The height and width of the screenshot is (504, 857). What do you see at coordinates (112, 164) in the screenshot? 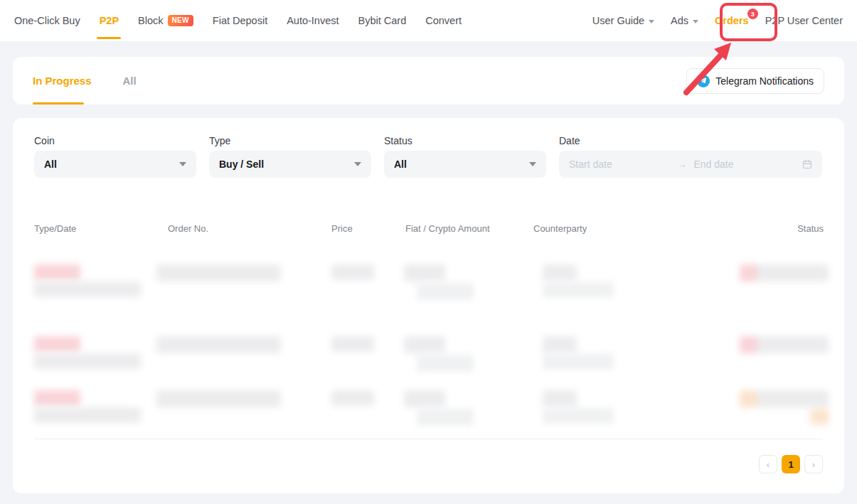
I see `coin-dropdown-value: All` at bounding box center [112, 164].